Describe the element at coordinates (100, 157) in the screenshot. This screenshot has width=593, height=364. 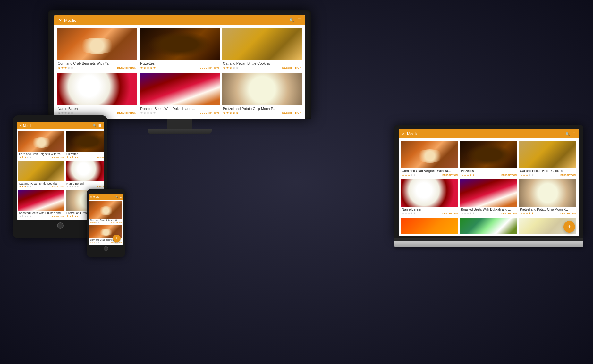
I see `tablet-desc-2: DESCRIPTION` at that location.